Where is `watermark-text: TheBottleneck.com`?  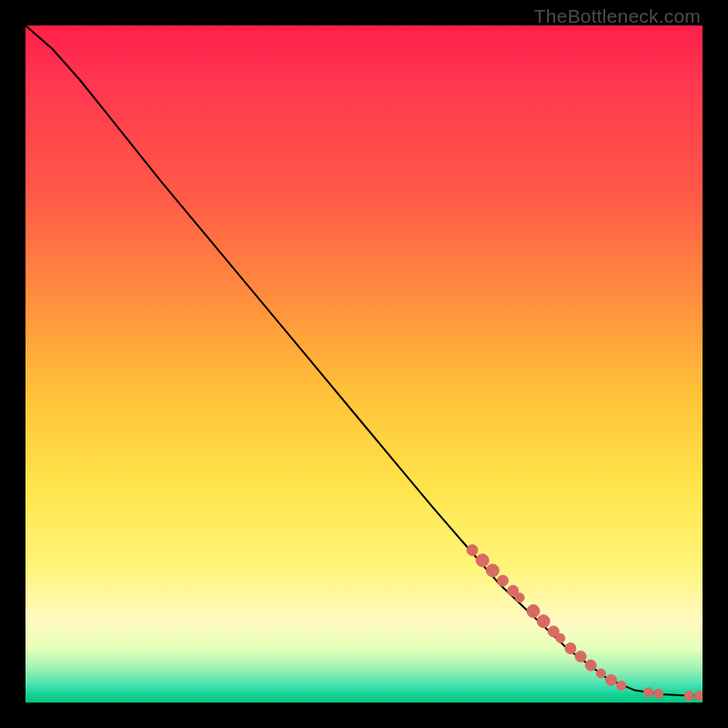
watermark-text: TheBottleneck.com is located at coordinates (617, 16).